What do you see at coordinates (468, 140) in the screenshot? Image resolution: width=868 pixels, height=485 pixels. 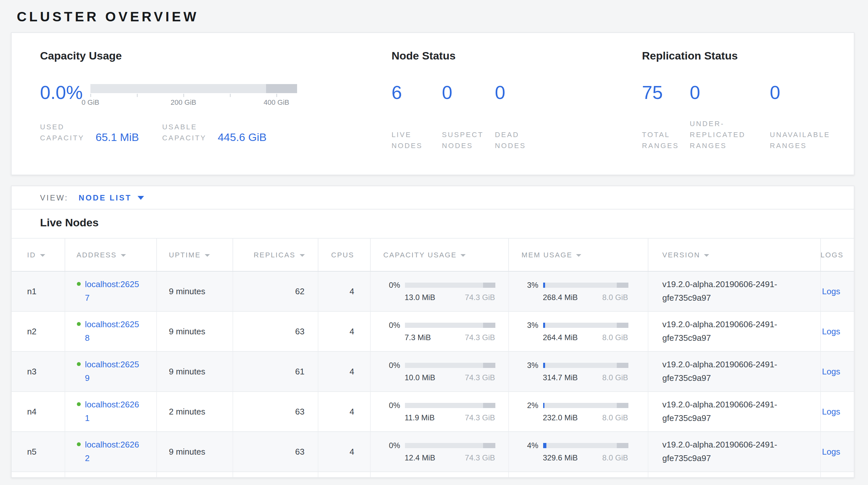 I see `suspect-nodes-label: SUSPECT NODES` at bounding box center [468, 140].